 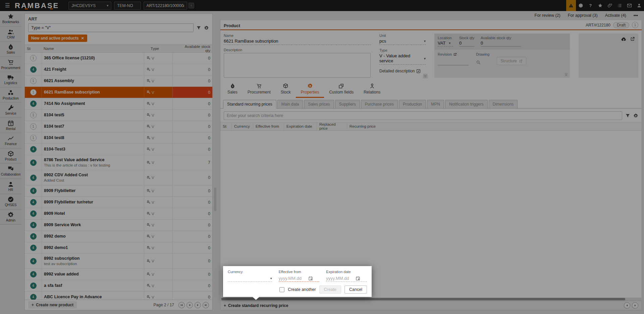 What do you see at coordinates (297, 281) in the screenshot?
I see `create-recurring-price-dialog: Currency ▾ Effective from Expiration dat…` at bounding box center [297, 281].